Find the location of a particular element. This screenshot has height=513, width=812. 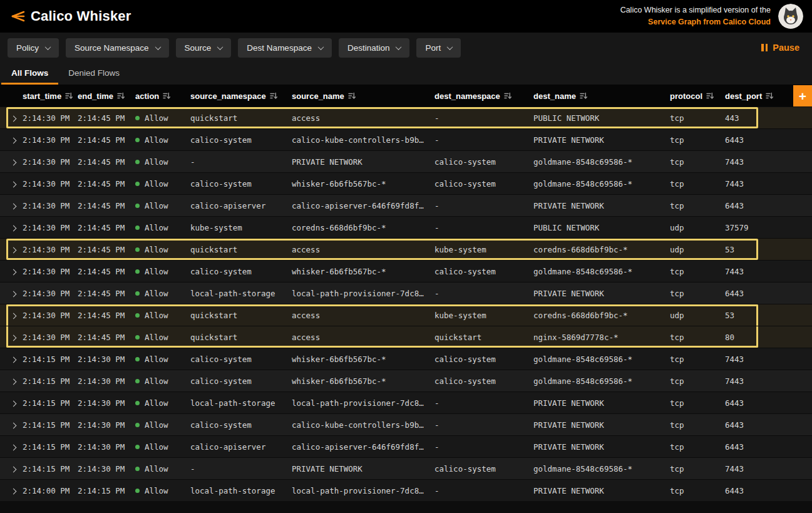

add-column-button: + is located at coordinates (803, 96).